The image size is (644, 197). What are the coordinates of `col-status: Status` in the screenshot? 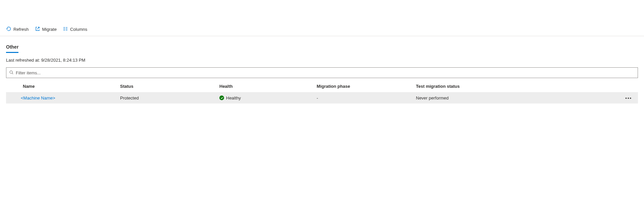 It's located at (168, 86).